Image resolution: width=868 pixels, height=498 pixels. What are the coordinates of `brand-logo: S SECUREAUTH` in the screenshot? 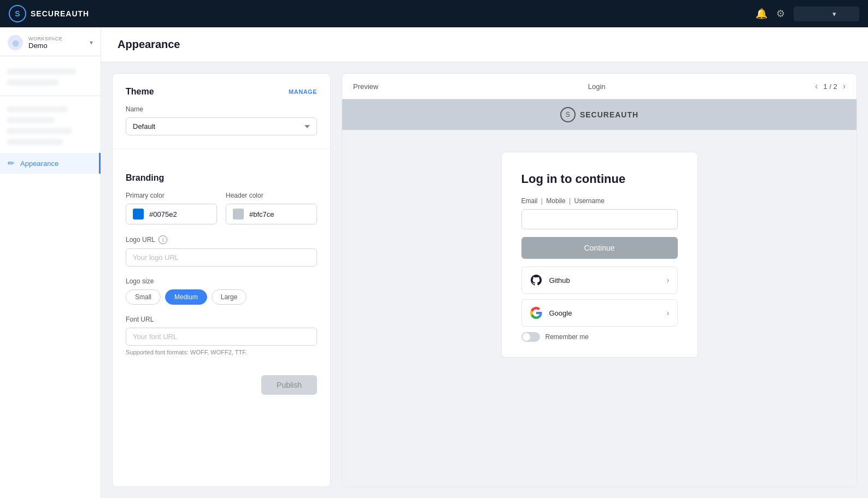 It's located at (49, 14).